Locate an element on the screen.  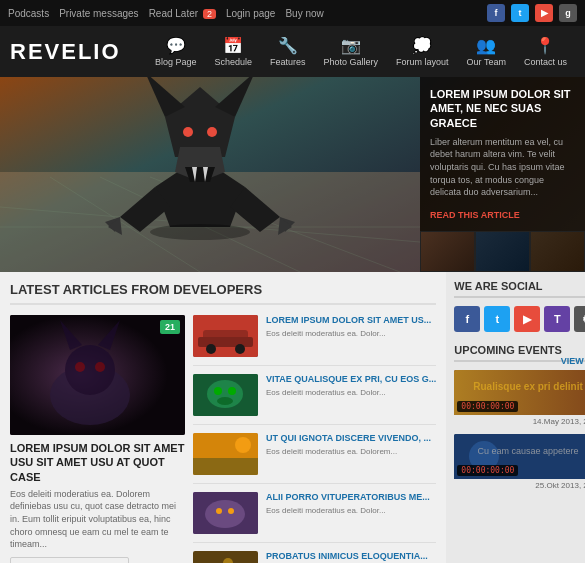
read-later-link: Read Later 2 is located at coordinates (182, 14).